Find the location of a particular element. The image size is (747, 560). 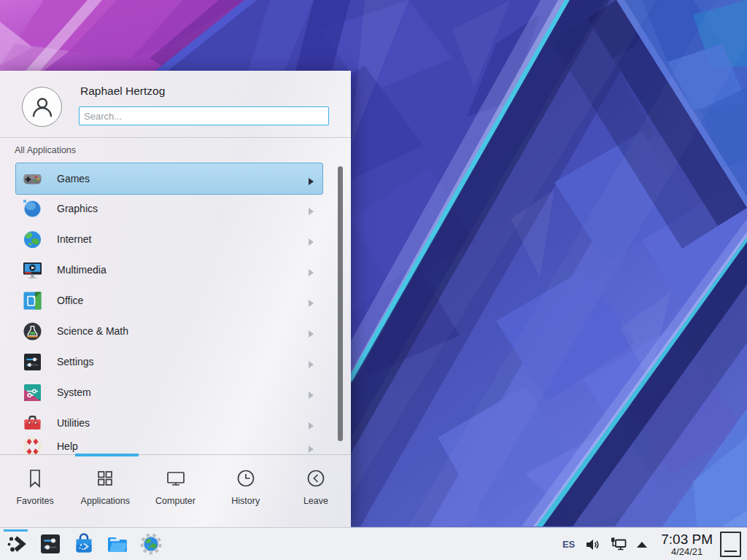

category-games: Games is located at coordinates (169, 179).